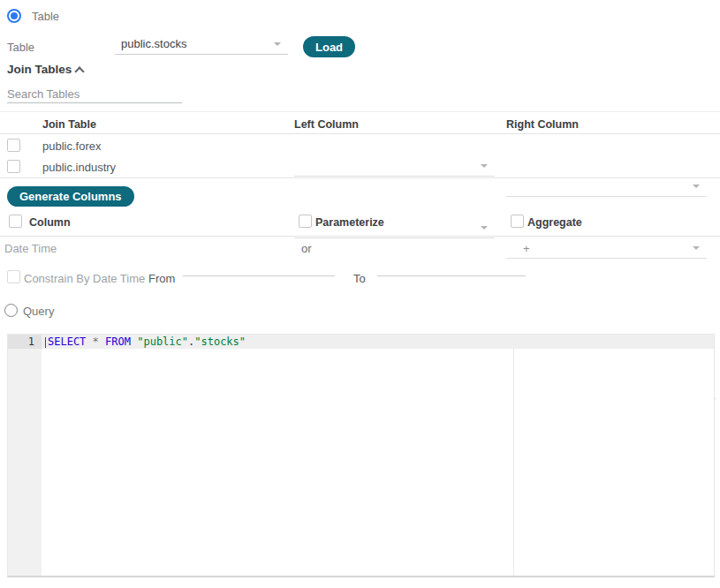 The image size is (720, 588). I want to click on column-select-all-checkbox, so click(16, 221).